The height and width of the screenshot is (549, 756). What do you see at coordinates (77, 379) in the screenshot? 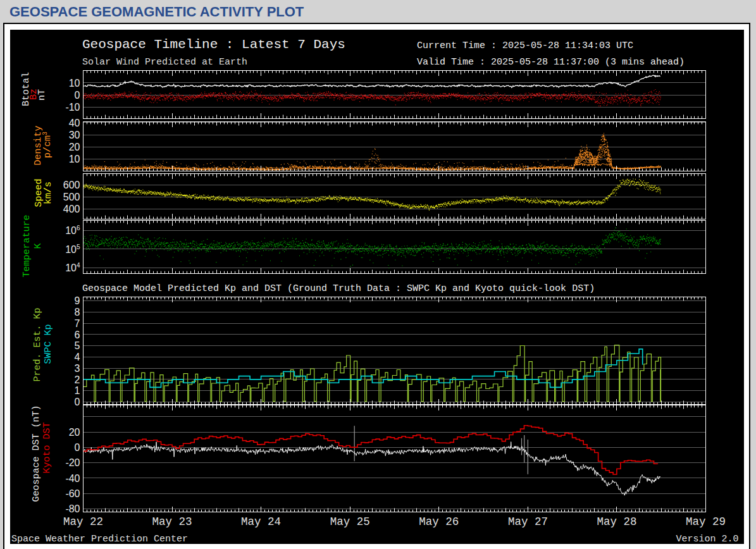
I see `svg-text: 2` at bounding box center [77, 379].